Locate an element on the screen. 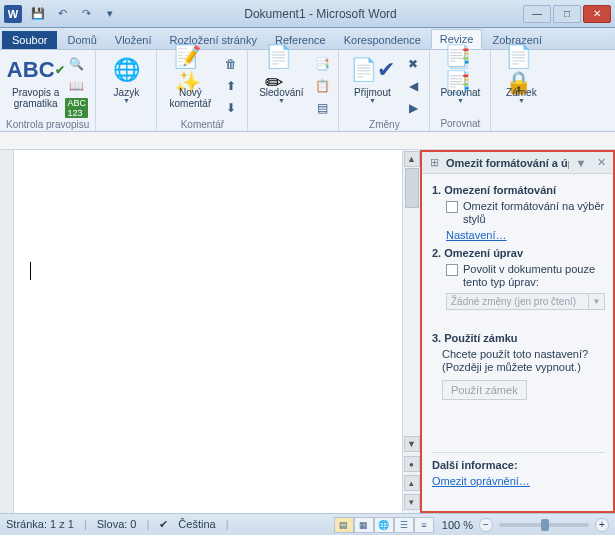 This screenshot has width=615, height=543. redo-icon: ↷ is located at coordinates (86, 14).